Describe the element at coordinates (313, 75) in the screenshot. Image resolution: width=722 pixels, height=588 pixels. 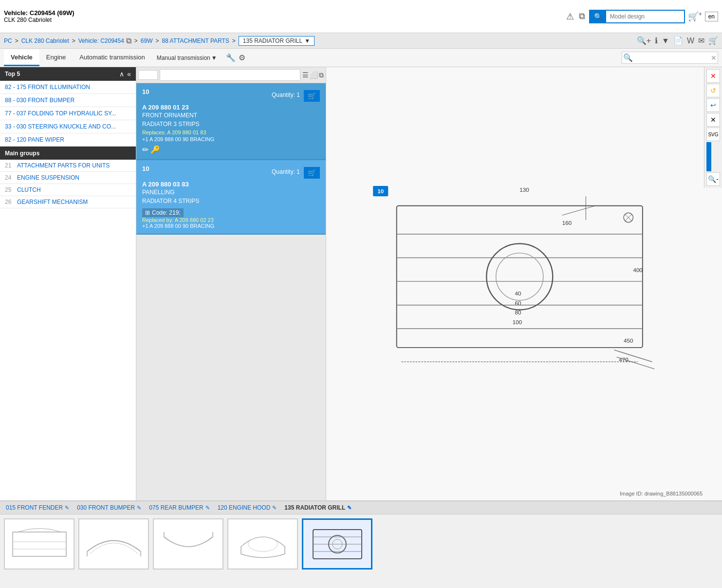
I see `parts-view-icons: ☰ ⬜ ⧉` at that location.